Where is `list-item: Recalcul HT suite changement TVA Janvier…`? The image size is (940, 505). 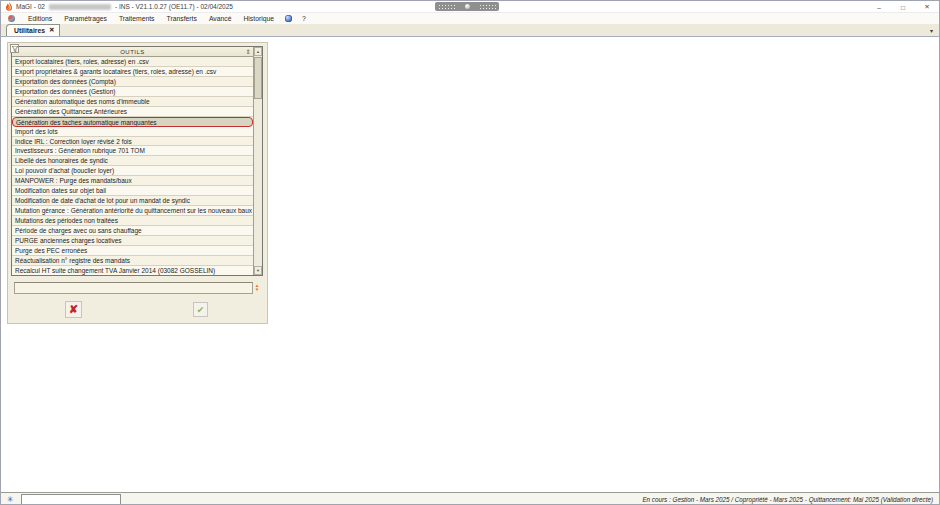
list-item: Recalcul HT suite changement TVA Janvier… is located at coordinates (132, 270).